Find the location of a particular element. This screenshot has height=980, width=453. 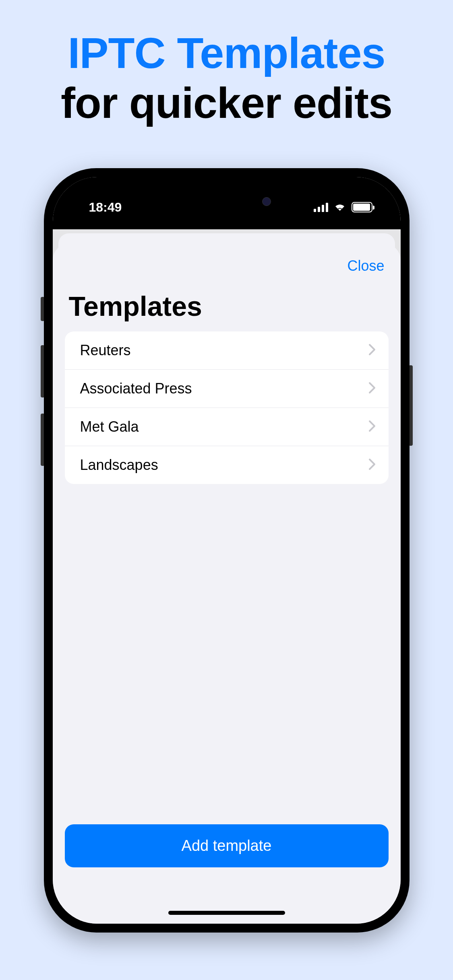

marketing-headline-2: for quicker edits is located at coordinates (226, 103).